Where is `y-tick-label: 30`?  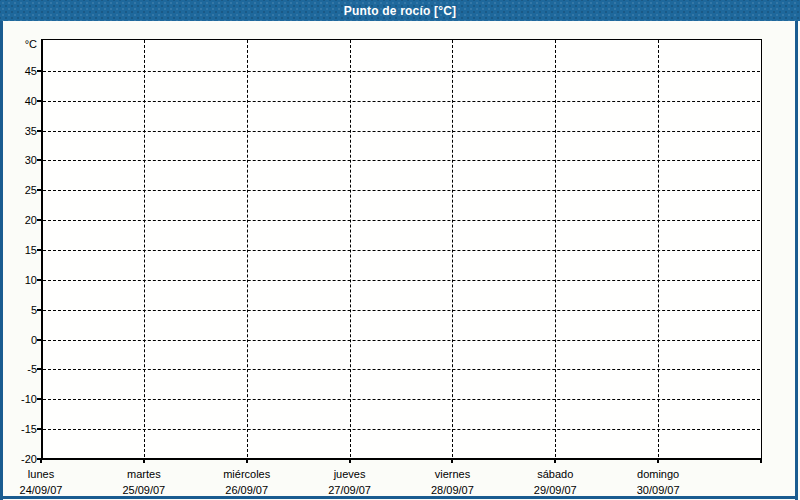 y-tick-label: 30 is located at coordinates (18, 160).